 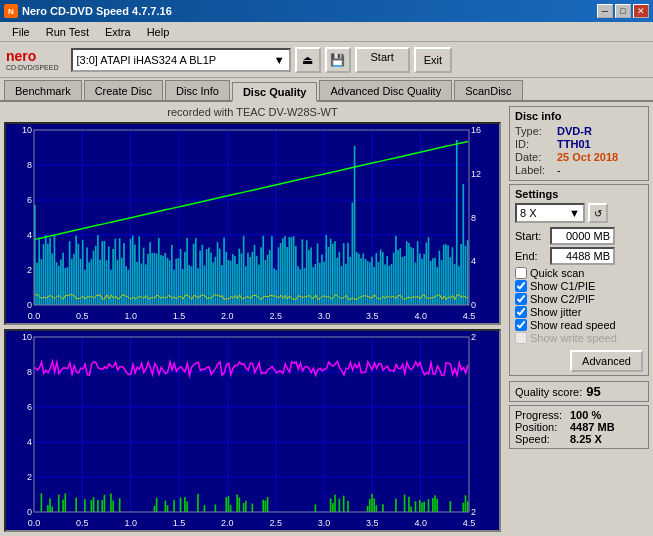 What do you see at coordinates (308, 60) in the screenshot?
I see `eject-icon-button: ⏏` at bounding box center [308, 60].